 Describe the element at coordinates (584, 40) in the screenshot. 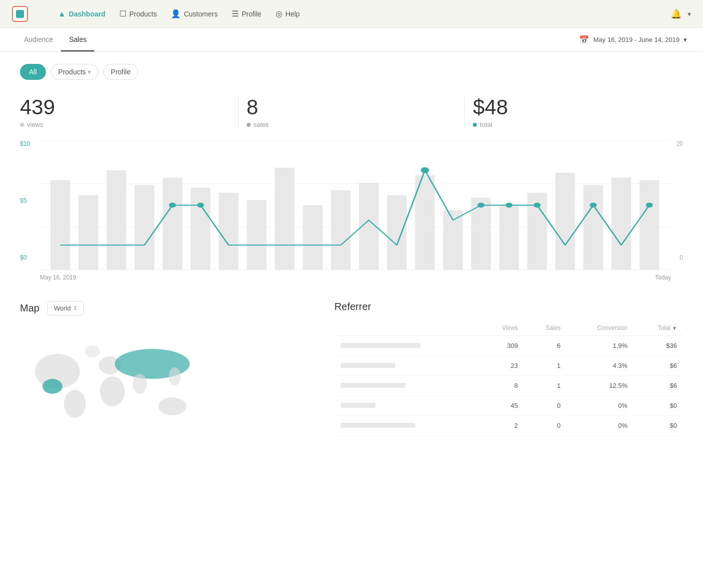

I see `calendar-icon: 📅` at that location.